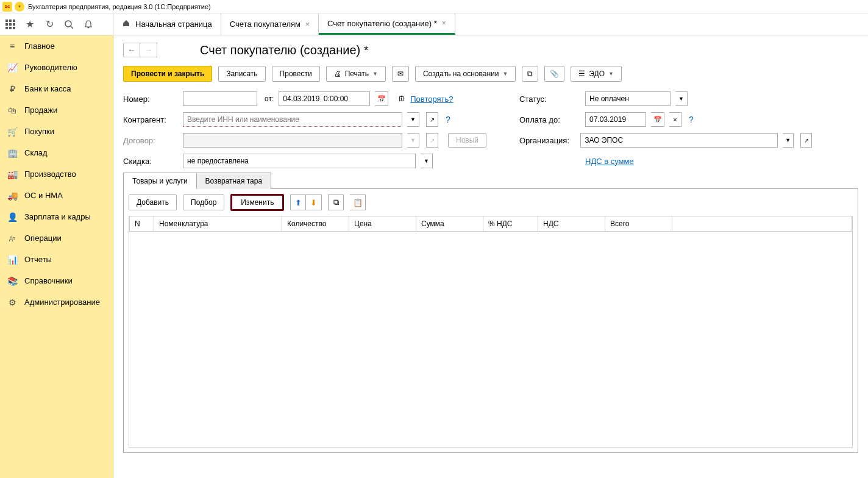 The height and width of the screenshot is (478, 868). Describe the element at coordinates (550, 120) in the screenshot. I see `pay-until-label: Оплата до:` at that location.